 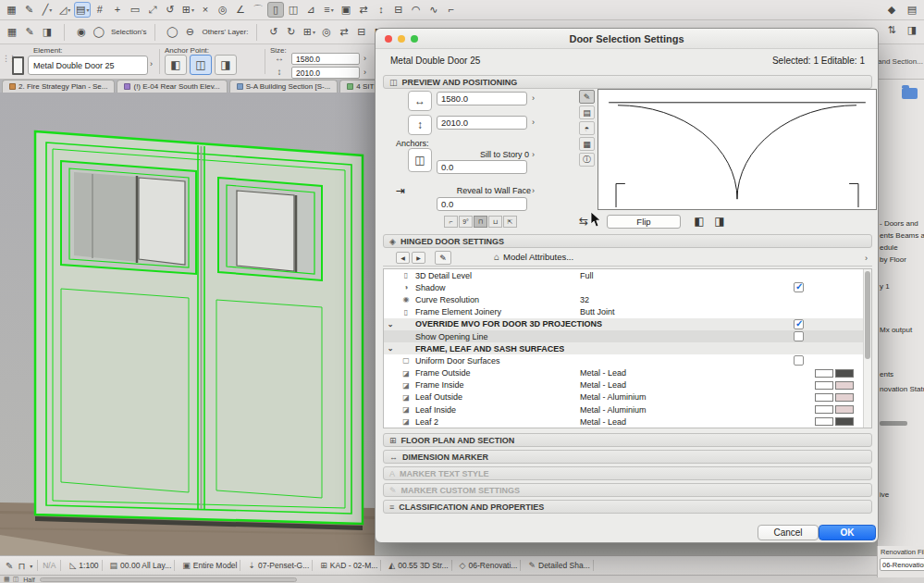 What do you see at coordinates (388, 39) in the screenshot?
I see `close-window-icon` at bounding box center [388, 39].